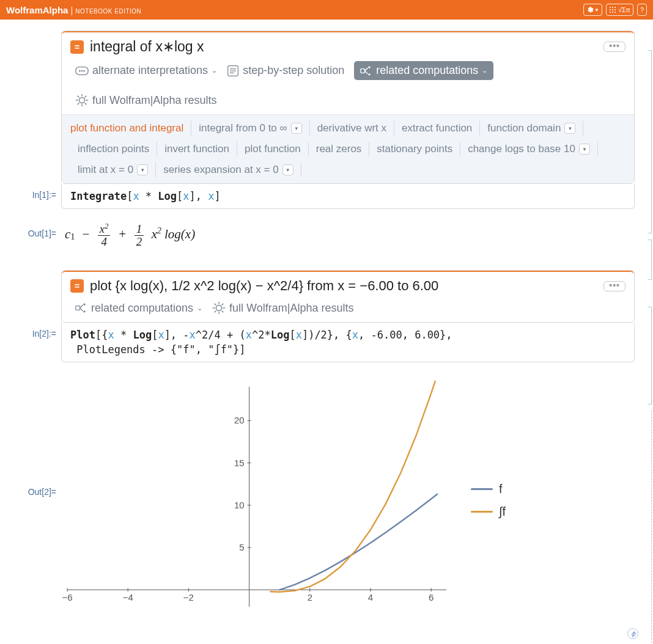 The image size is (653, 644). Describe the element at coordinates (146, 71) in the screenshot. I see `alternate-interpretations-button: alternate interpretations ⌄` at that location.